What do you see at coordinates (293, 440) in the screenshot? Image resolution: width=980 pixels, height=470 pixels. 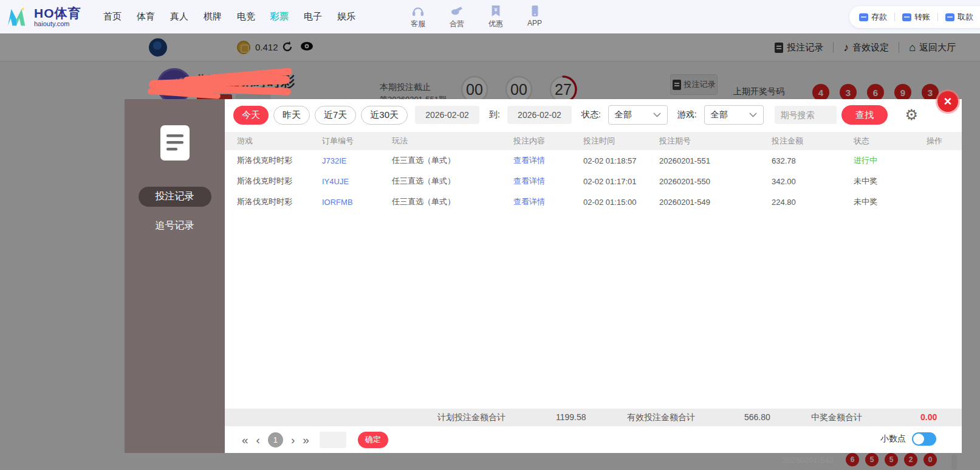 I see `next-page-button: ›` at bounding box center [293, 440].